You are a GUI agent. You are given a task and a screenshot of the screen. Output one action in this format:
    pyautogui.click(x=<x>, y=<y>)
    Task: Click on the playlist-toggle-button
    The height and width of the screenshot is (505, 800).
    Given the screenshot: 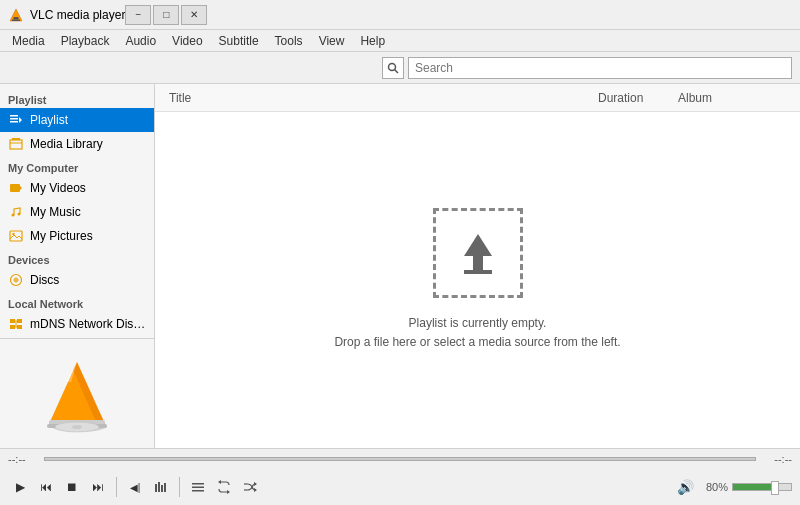 What is the action you would take?
    pyautogui.click(x=198, y=487)
    